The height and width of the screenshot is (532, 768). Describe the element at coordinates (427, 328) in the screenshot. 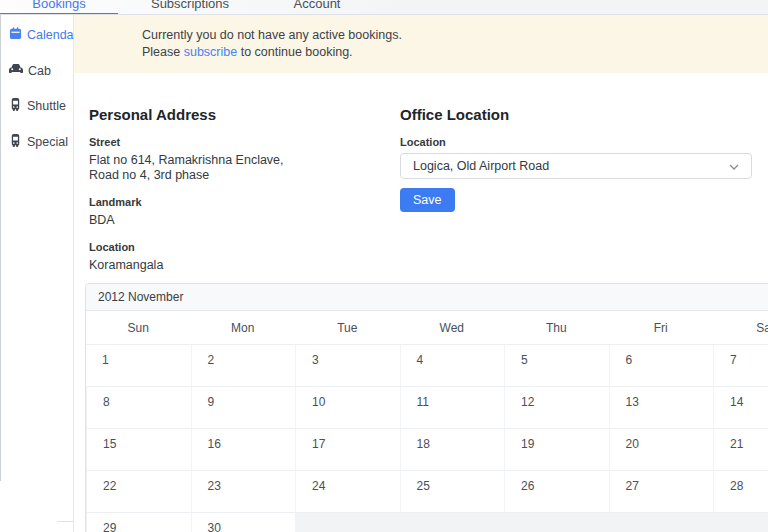

I see `calendar-day-header-row: SunMonTueWedThuFriSat` at that location.